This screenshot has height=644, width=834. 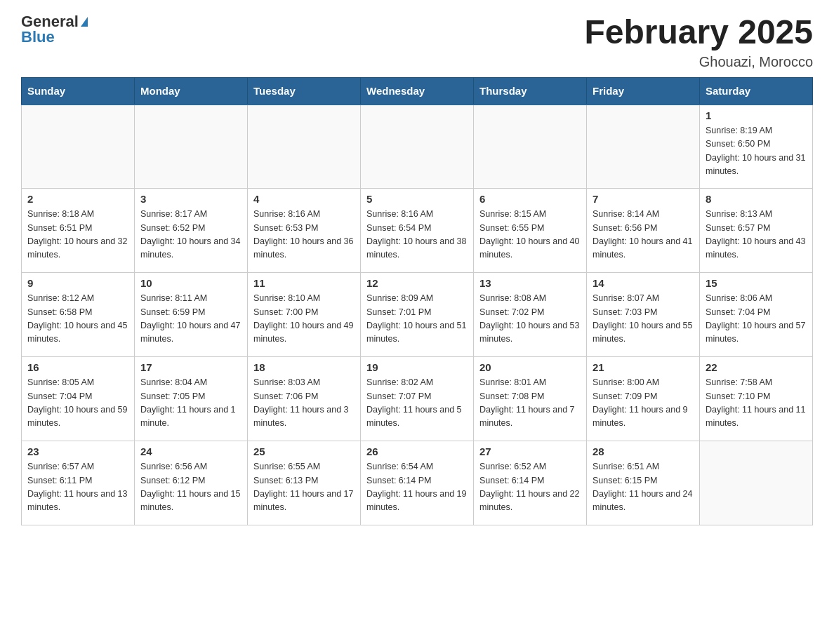 What do you see at coordinates (756, 283) in the screenshot?
I see `day-number: 15` at bounding box center [756, 283].